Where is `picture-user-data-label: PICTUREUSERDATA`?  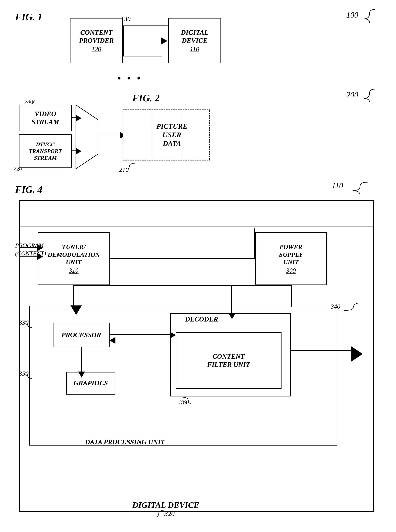 picture-user-data-label: PICTUREUSERDATA is located at coordinates (172, 135).